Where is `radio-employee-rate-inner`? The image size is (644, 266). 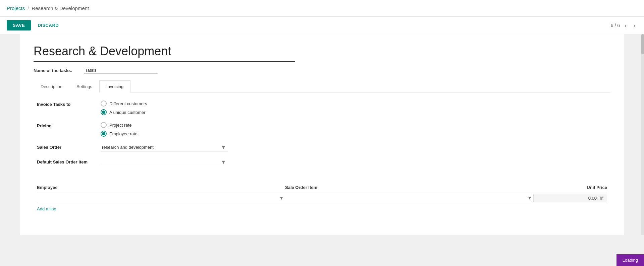
radio-employee-rate-inner is located at coordinates (104, 134).